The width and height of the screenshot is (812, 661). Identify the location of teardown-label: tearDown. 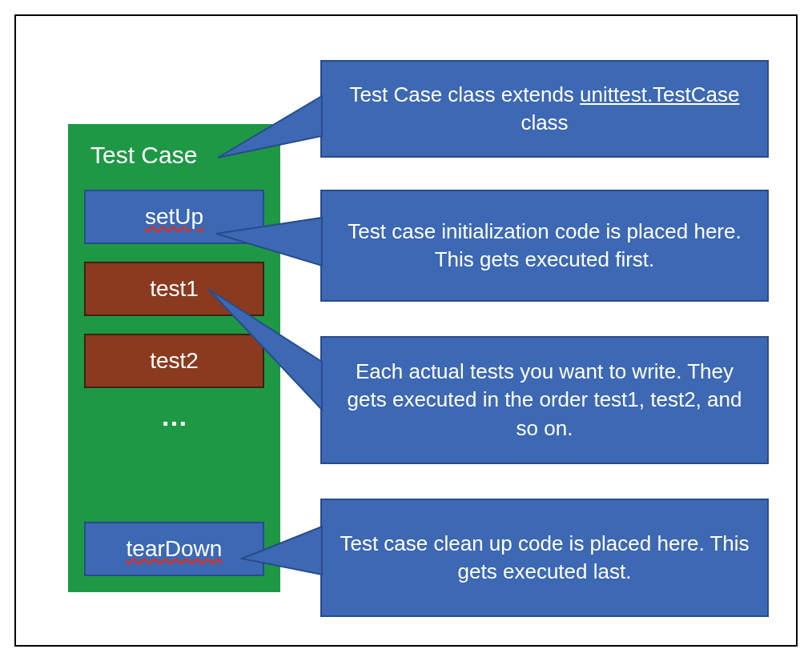
(175, 549).